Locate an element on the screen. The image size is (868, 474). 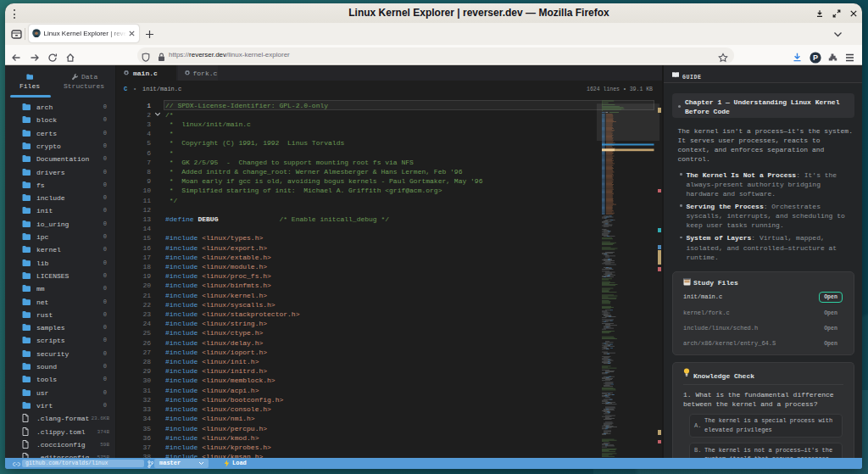
svg-text: P is located at coordinates (815, 58).